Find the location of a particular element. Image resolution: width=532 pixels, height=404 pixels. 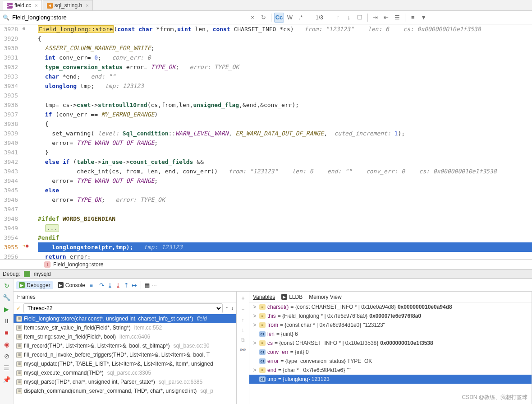

match-case-toggle: Cc is located at coordinates (279, 18).